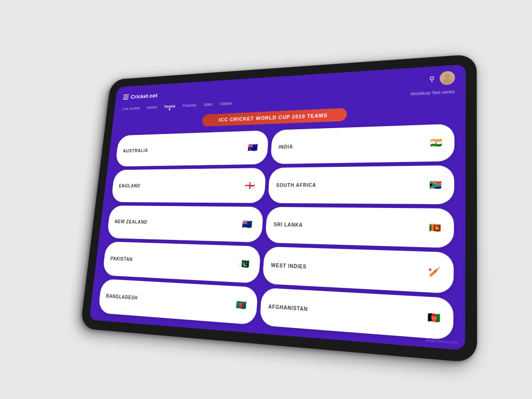 The image size is (532, 399). I want to click on avatar, so click(447, 78).